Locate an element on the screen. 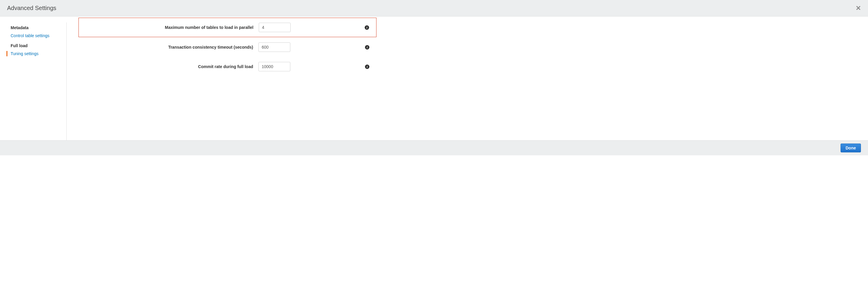 The image size is (868, 303). form-row-max-tables: Maximum number of tables to load in para… is located at coordinates (227, 28).